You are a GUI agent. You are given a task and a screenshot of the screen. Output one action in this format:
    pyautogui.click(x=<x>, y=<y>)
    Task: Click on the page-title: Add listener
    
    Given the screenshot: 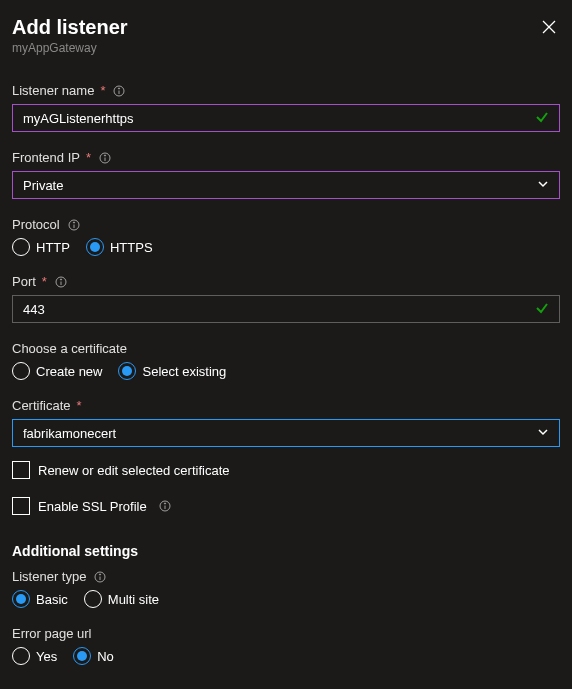 What is the action you would take?
    pyautogui.click(x=70, y=28)
    